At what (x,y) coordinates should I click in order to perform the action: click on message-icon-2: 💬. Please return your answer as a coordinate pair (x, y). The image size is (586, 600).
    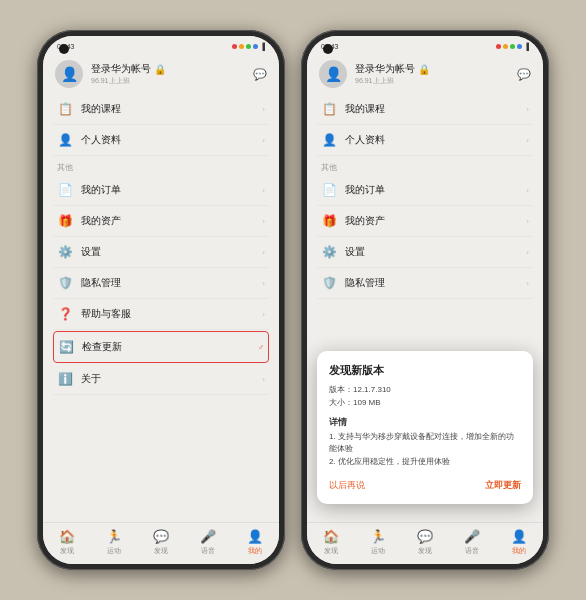
    Looking at the image, I should click on (524, 74).